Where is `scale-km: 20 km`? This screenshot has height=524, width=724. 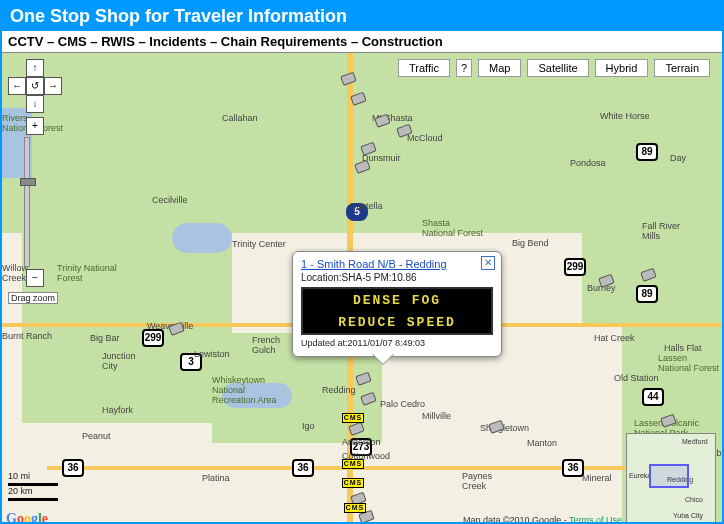
scale-km: 20 km is located at coordinates (33, 491).